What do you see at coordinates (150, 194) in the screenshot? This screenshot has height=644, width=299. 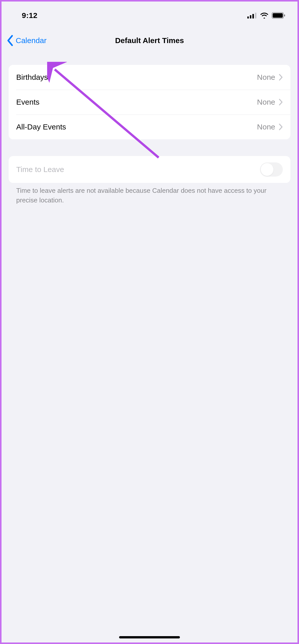 I see `time-to-leave-footer: Time to leave alerts are not available b…` at bounding box center [150, 194].